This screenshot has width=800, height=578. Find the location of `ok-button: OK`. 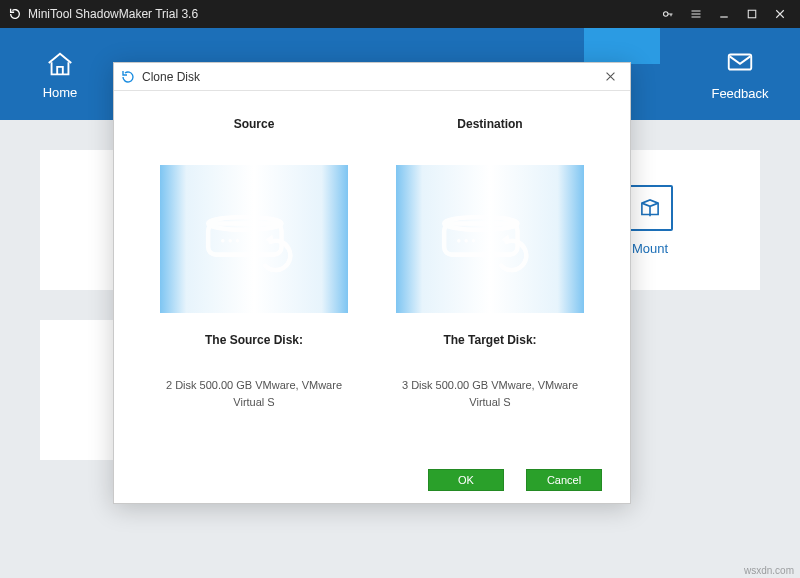

ok-button: OK is located at coordinates (466, 480).